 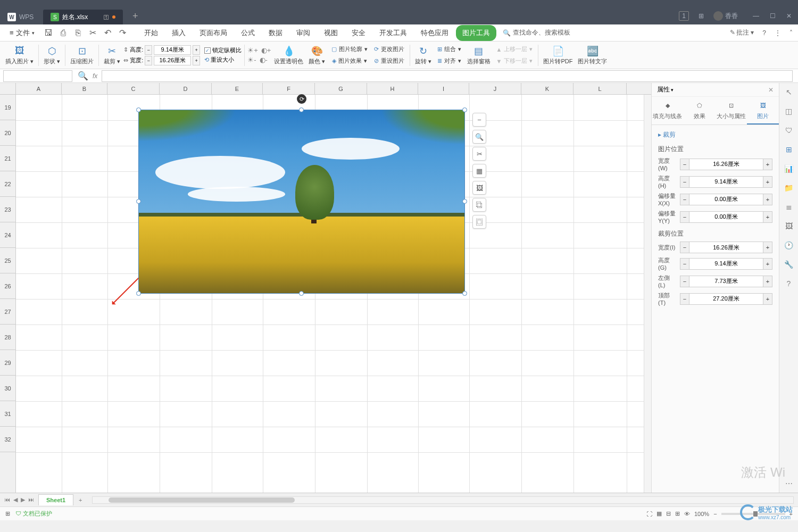 What do you see at coordinates (423, 55) in the screenshot?
I see `rotate-button: ↻旋转 ▾` at bounding box center [423, 55].